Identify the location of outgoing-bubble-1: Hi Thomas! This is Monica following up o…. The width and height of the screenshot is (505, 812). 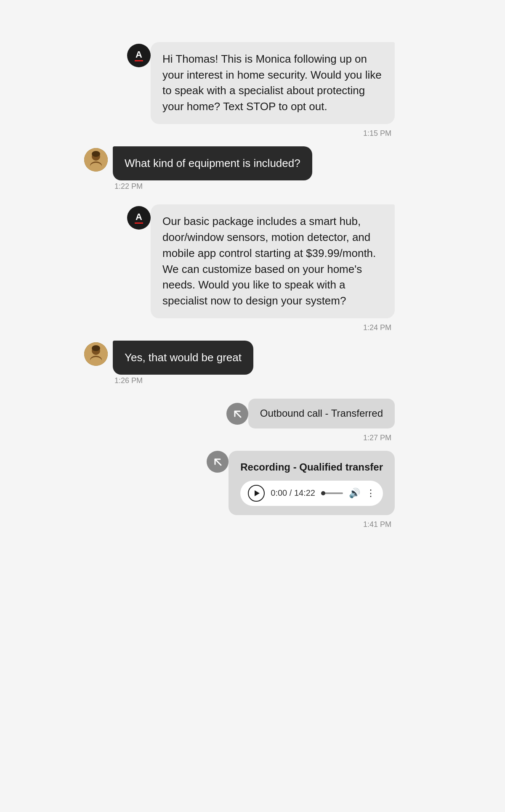
(273, 83).